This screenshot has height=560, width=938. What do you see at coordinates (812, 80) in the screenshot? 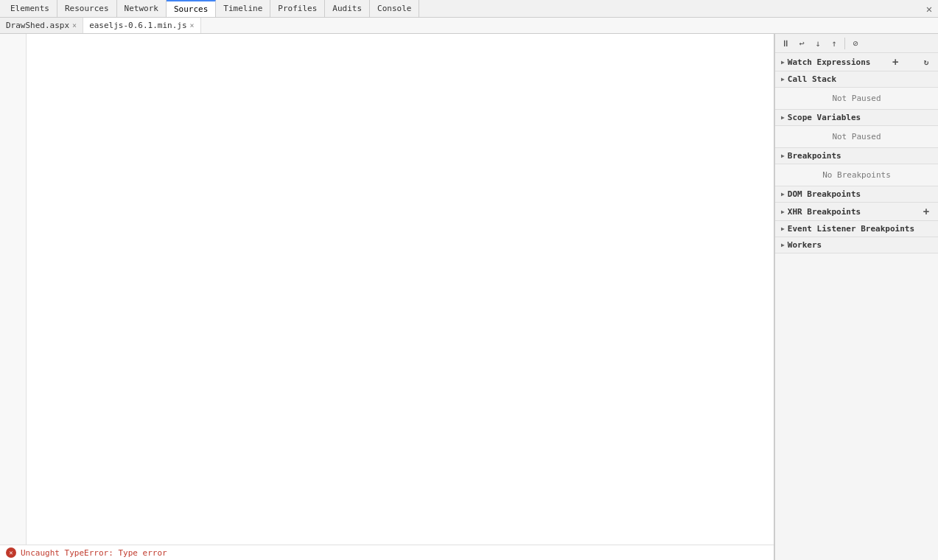
I see `callstack-label: Call Stack` at bounding box center [812, 80].